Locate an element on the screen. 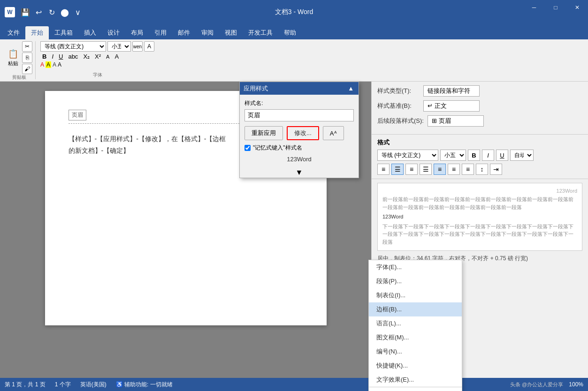 Image resolution: width=588 pixels, height=391 pixels. tab-file: 文件 is located at coordinates (14, 33).